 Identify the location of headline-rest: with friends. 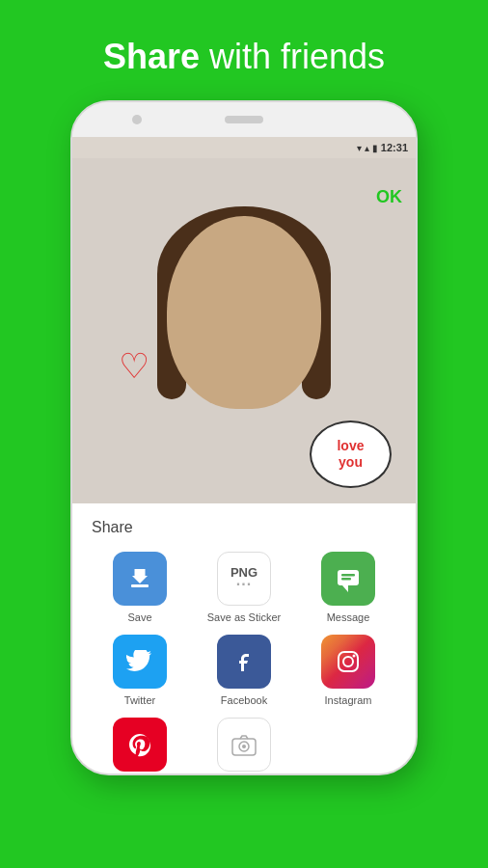
(292, 56).